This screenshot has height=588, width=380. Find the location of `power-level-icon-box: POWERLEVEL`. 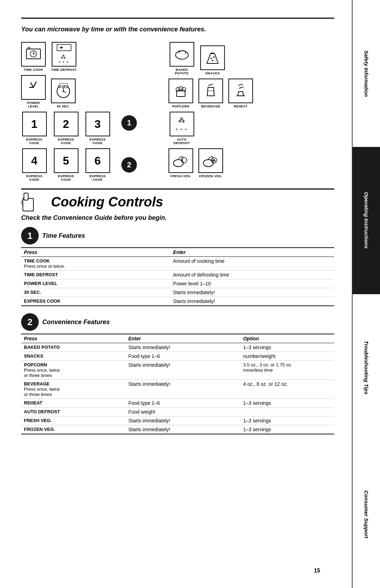

power-level-icon-box: POWERLEVEL is located at coordinates (33, 92).